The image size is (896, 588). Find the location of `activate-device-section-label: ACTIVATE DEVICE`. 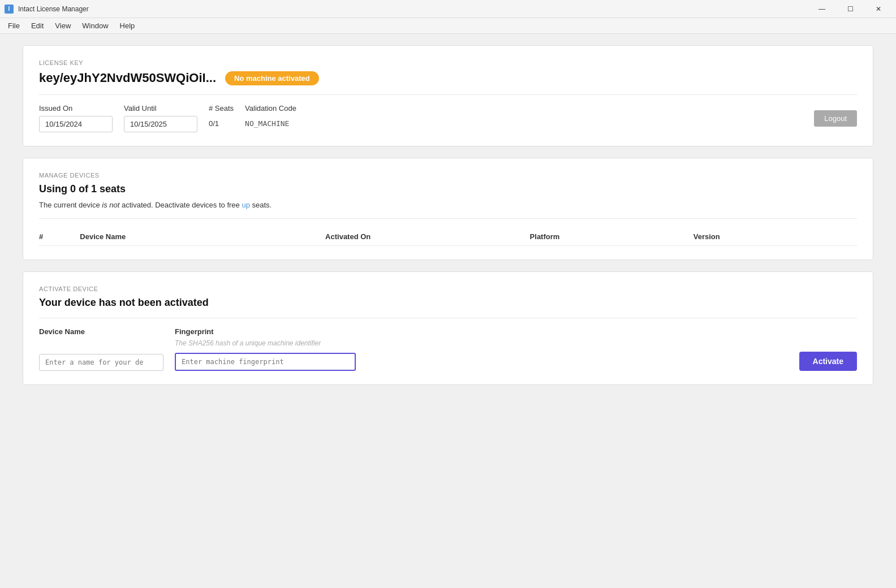

activate-device-section-label: ACTIVATE DEVICE is located at coordinates (448, 289).